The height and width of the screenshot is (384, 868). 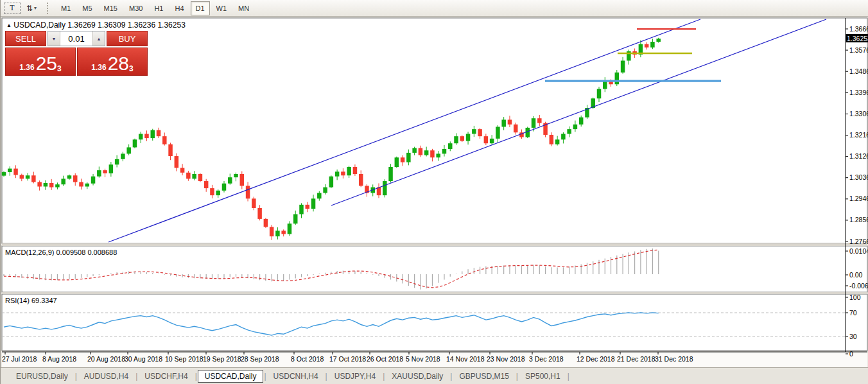 I want to click on buy-price-prefix: 1.36, so click(x=99, y=67).